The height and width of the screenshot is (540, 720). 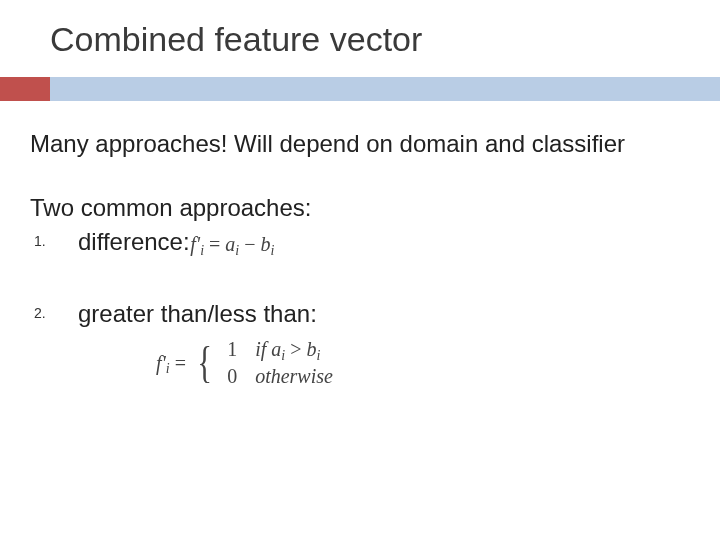 I want to click on equation-difference: f'i = ai − bi, so click(x=232, y=244).